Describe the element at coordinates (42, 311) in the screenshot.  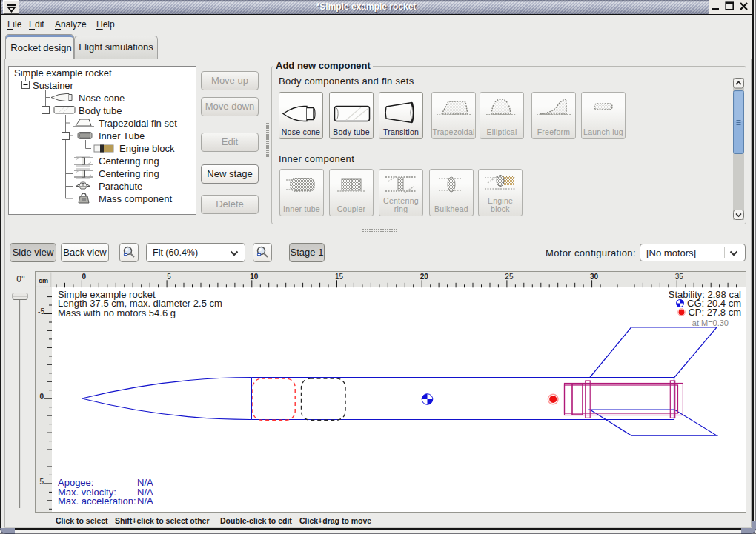
I see `svg-text: -5` at that location.